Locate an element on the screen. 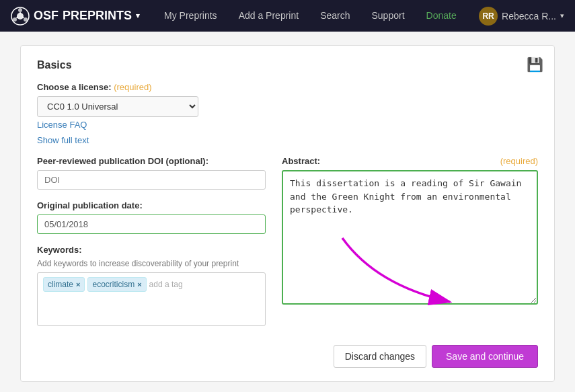  doi-input is located at coordinates (151, 180).